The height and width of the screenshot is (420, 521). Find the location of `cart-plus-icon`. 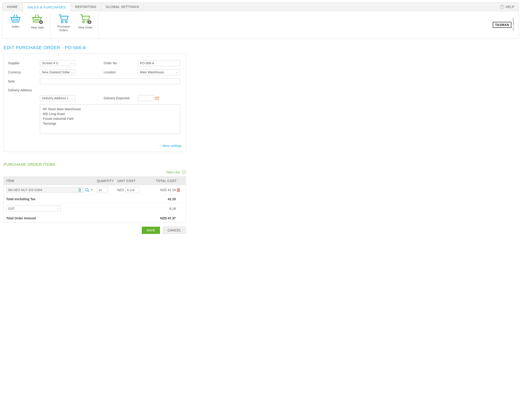

cart-plus-icon is located at coordinates (85, 19).